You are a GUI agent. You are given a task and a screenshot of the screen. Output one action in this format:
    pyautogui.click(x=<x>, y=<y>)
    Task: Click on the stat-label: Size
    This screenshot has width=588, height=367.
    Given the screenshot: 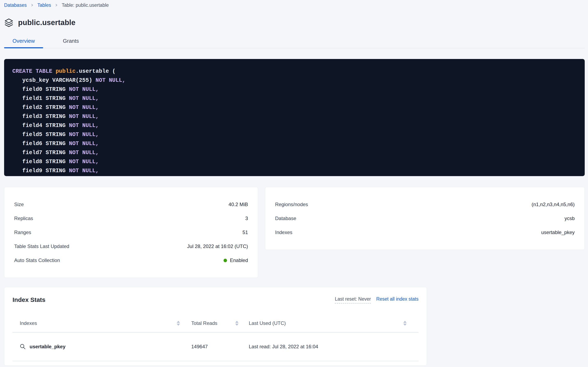 What is the action you would take?
    pyautogui.click(x=19, y=204)
    